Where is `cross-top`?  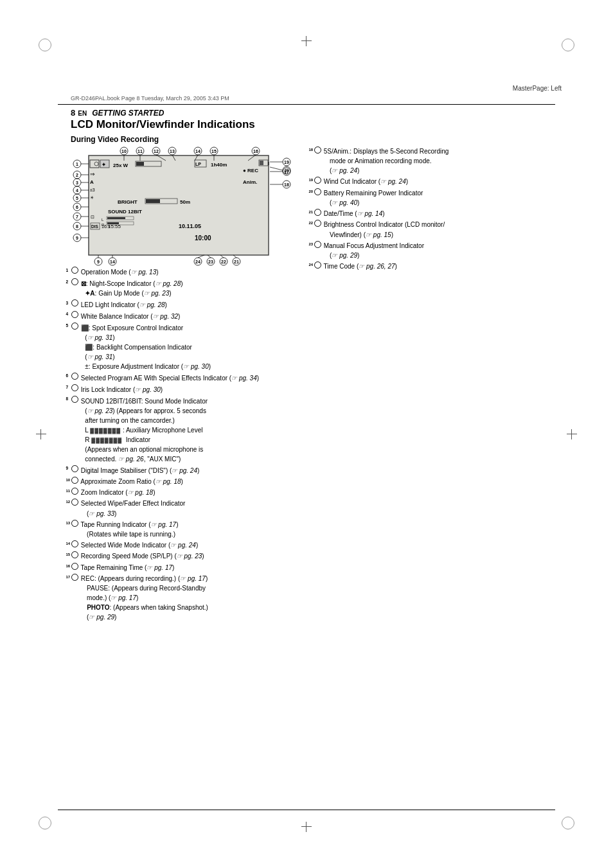
cross-top is located at coordinates (306, 41).